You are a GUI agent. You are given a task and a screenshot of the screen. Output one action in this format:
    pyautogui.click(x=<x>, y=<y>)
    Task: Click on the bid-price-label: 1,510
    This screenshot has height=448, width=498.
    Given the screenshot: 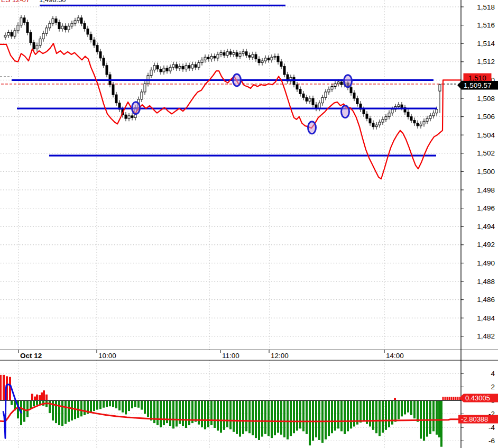 What is the action you would take?
    pyautogui.click(x=478, y=78)
    